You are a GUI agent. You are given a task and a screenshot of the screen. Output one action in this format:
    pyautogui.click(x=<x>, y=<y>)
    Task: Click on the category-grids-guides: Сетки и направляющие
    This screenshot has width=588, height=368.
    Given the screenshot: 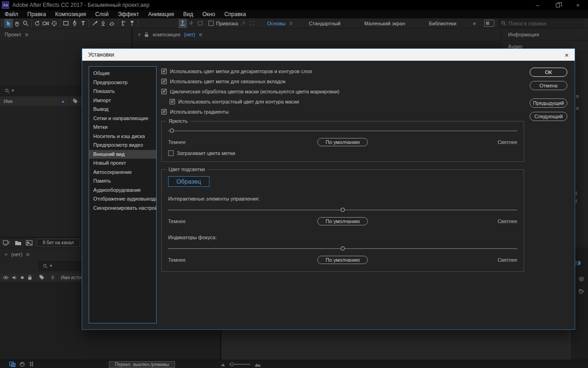 What is the action you would take?
    pyautogui.click(x=123, y=119)
    